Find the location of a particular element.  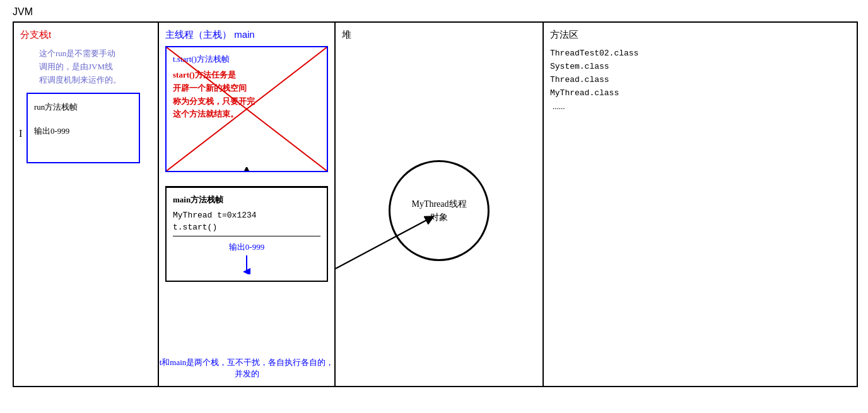

main-frame-title: main方法栈帧 is located at coordinates (247, 200).